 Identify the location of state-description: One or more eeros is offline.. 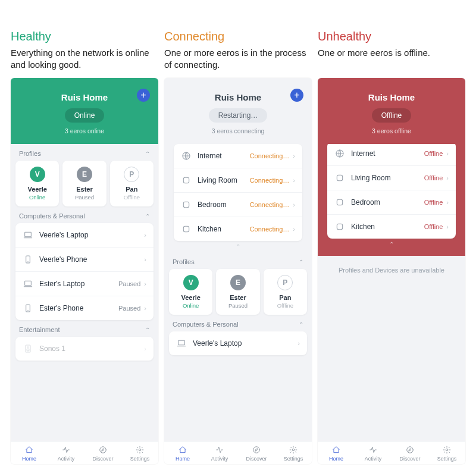
(392, 60).